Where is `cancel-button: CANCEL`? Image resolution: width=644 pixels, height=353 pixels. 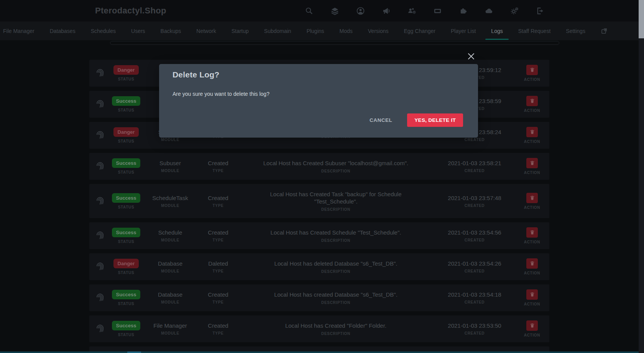
cancel-button: CANCEL is located at coordinates (381, 120).